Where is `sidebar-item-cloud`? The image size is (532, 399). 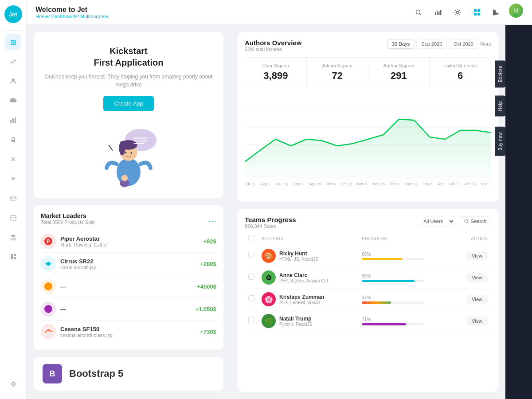 sidebar-item-cloud is located at coordinates (13, 101).